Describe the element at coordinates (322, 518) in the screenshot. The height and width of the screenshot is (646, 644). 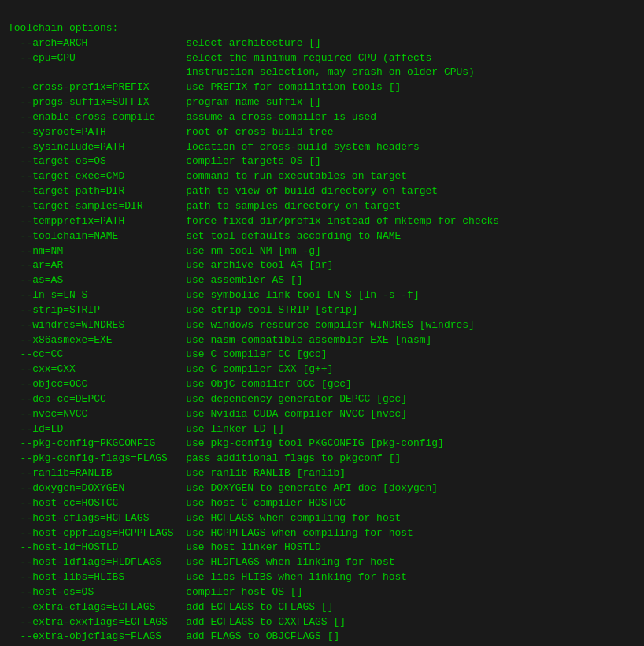
I see `terminal-line: --host-cflags=HCFLAGS use HCFLAGS when c…` at that location.